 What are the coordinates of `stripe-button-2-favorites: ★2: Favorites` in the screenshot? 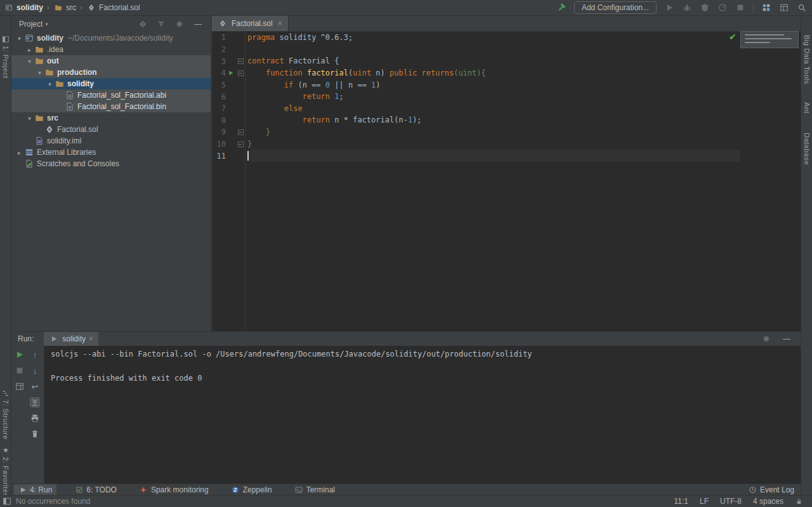 It's located at (6, 471).